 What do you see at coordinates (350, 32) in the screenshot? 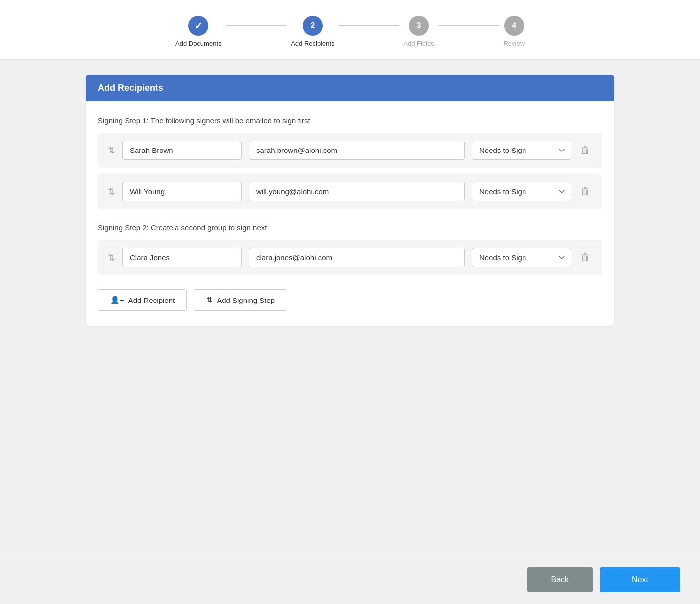
I see `stepper: Add Documents 2 Add Recipients 3 Add Fie…` at bounding box center [350, 32].